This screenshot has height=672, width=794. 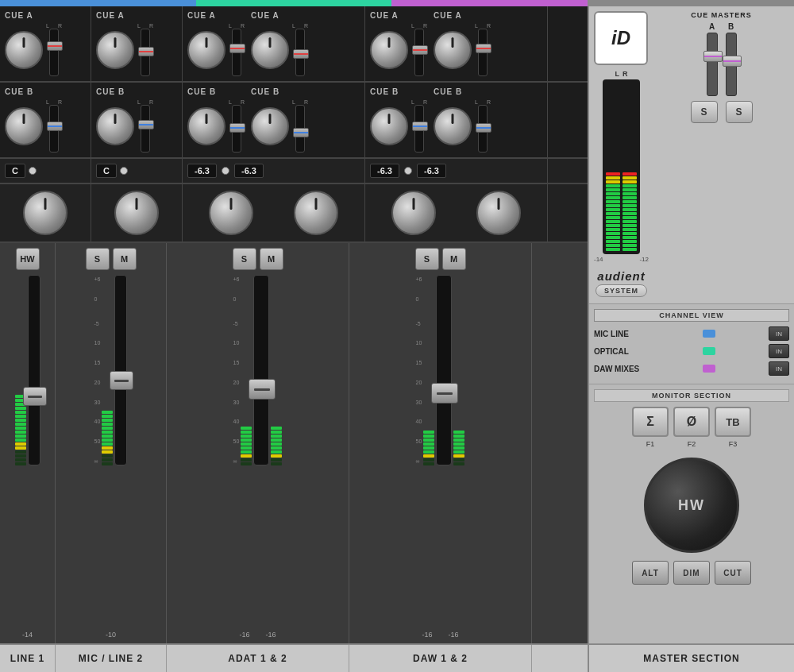 I want to click on micline2-sm-buttons: S M, so click(x=111, y=259).